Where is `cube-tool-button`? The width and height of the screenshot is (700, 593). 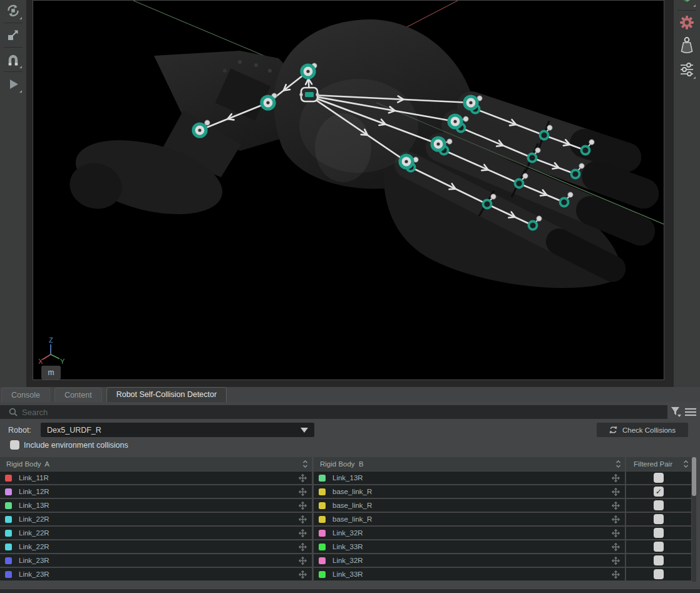 cube-tool-button is located at coordinates (687, 4).